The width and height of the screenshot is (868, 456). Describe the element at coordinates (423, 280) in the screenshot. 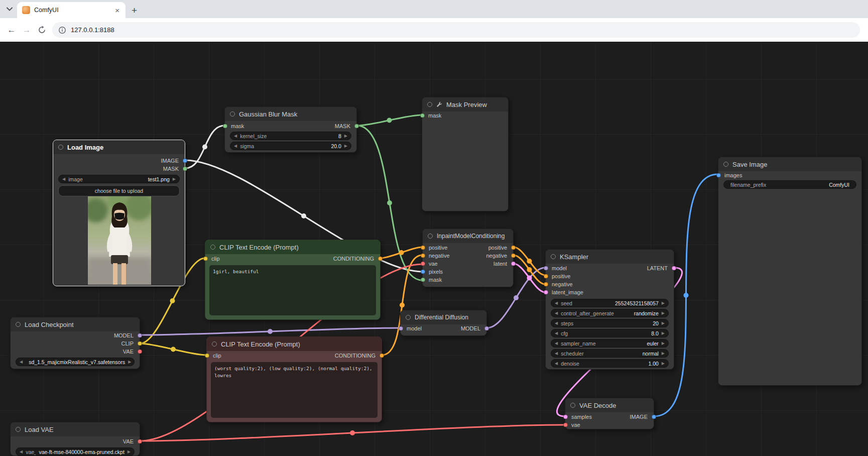

I see `input-port-mask` at that location.